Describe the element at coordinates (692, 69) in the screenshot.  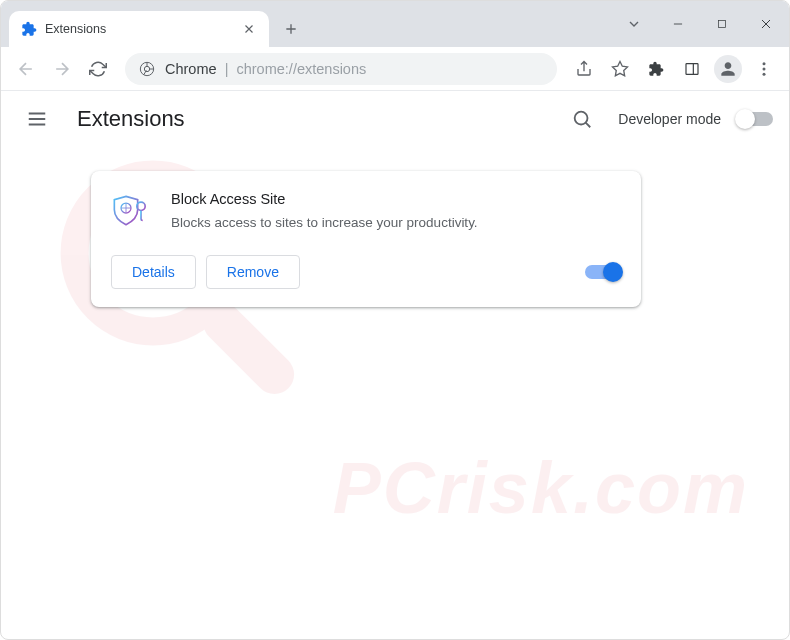
I see `side-panel-icon` at that location.